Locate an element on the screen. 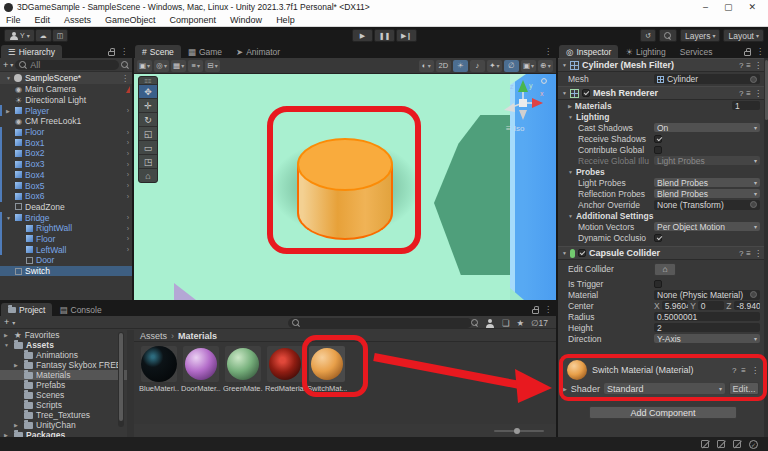 The image size is (768, 451). chevron-down-icon: ▾ is located at coordinates (12, 64).